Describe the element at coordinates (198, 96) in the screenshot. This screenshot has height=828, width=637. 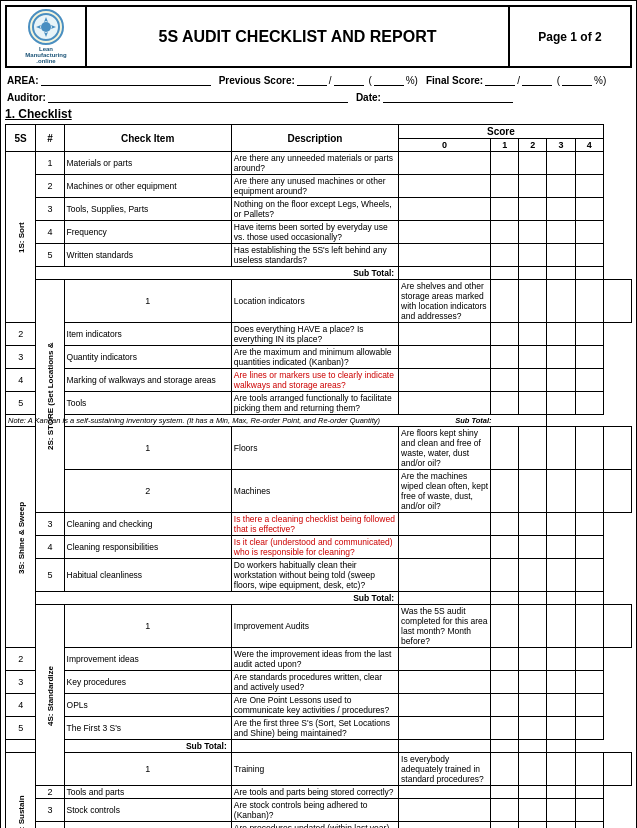
I see `auditor-input` at that location.